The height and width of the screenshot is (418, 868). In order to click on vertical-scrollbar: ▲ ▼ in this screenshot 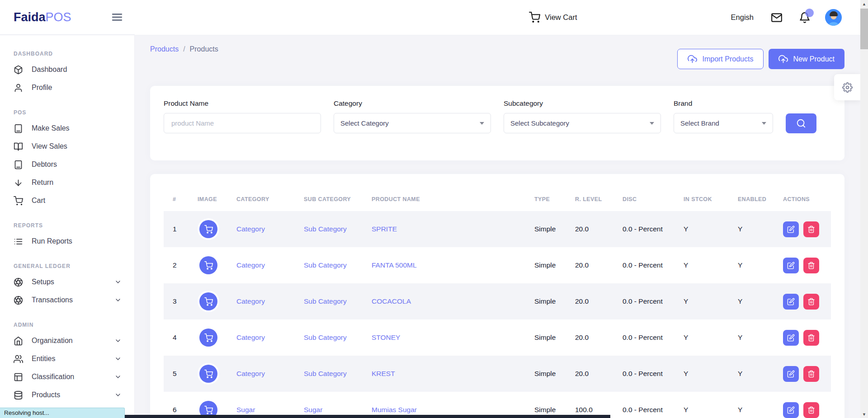, I will do `click(864, 209)`.